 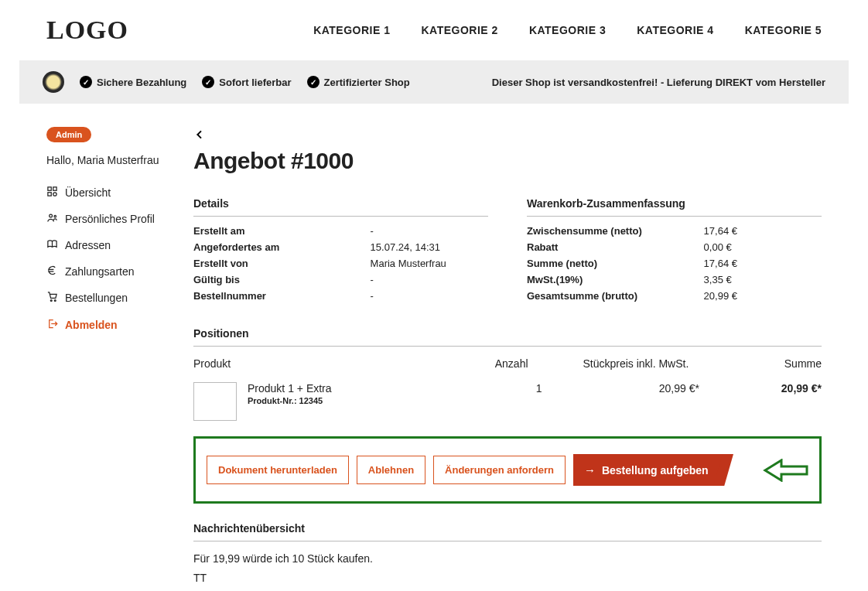 What do you see at coordinates (289, 388) in the screenshot?
I see `product-name: Produkt 1 + Extra` at bounding box center [289, 388].